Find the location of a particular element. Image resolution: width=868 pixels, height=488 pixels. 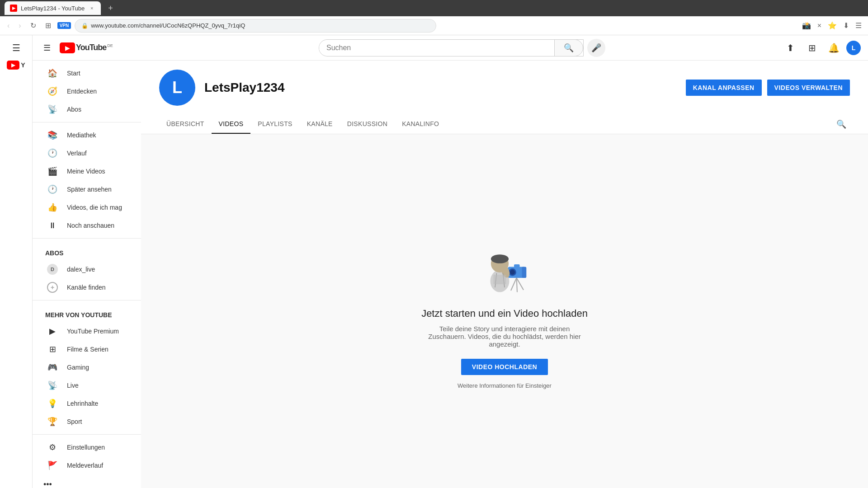

search-button: 🔍 is located at coordinates (569, 48).